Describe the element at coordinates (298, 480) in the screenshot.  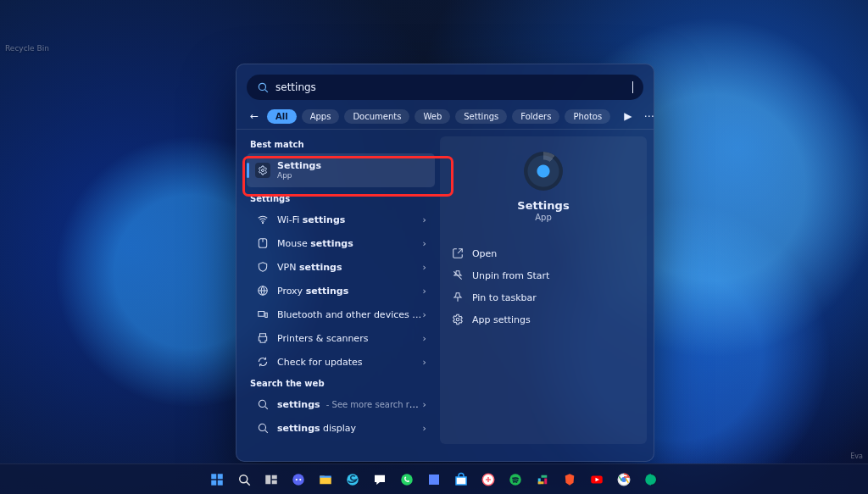
I see `taskbar-discord` at that location.